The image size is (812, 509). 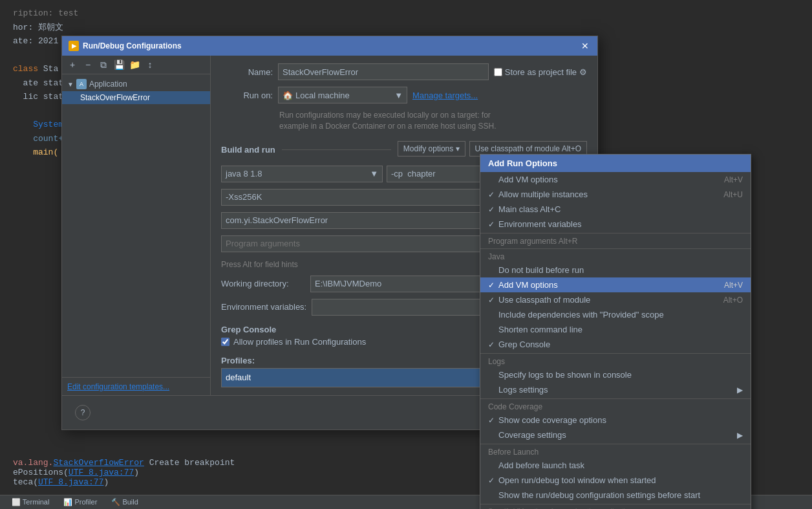 What do you see at coordinates (615, 466) in the screenshot?
I see `ctx-add-before-launch: Add before launch task` at bounding box center [615, 466].